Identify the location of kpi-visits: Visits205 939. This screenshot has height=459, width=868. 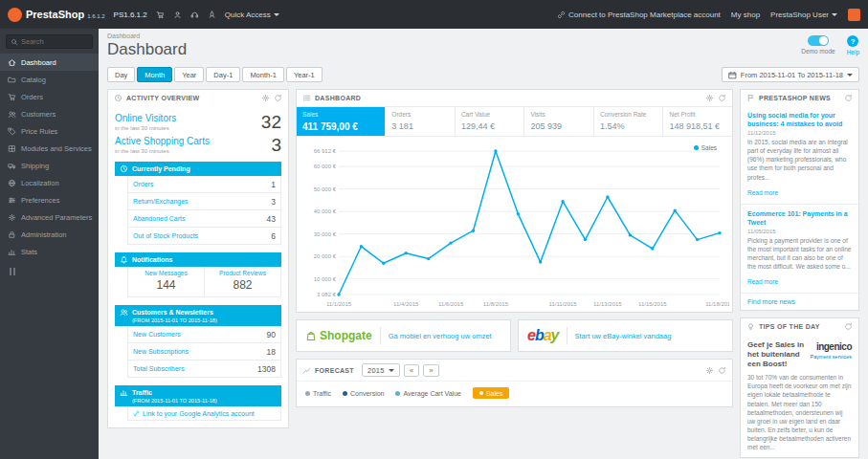
(559, 121).